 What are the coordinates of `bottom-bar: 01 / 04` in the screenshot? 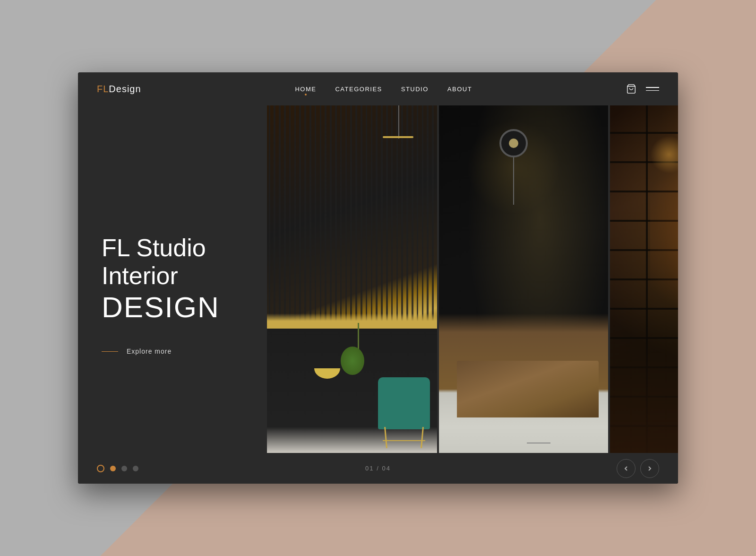 It's located at (378, 468).